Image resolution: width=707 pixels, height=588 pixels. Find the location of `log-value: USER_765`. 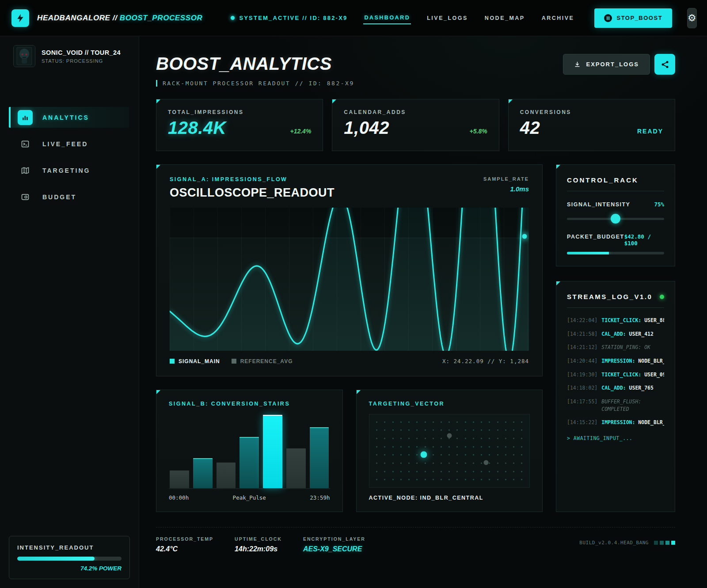

log-value: USER_765 is located at coordinates (642, 388).